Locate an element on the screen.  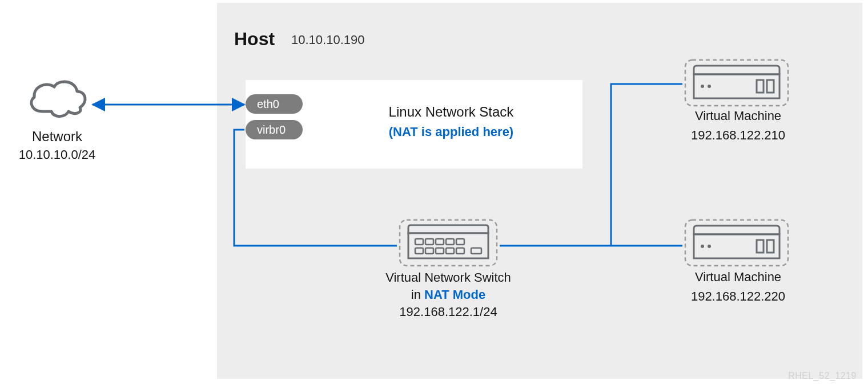
switch-mode: in NAT Mode is located at coordinates (448, 295).